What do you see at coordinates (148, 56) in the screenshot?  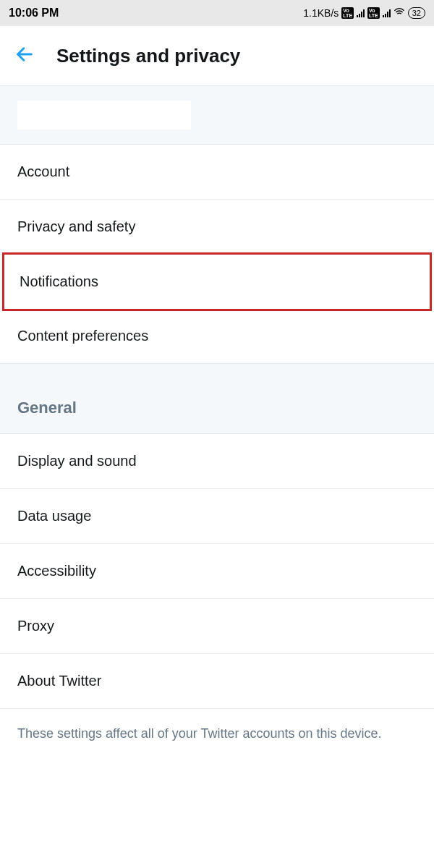 I see `page-title: Settings and privacy` at bounding box center [148, 56].